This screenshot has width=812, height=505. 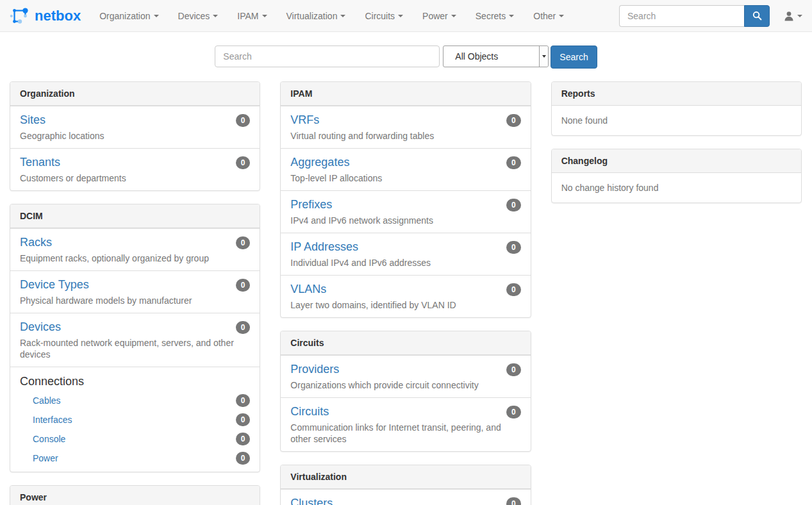 I want to click on panel-dcim-title: DCIM, so click(x=135, y=217).